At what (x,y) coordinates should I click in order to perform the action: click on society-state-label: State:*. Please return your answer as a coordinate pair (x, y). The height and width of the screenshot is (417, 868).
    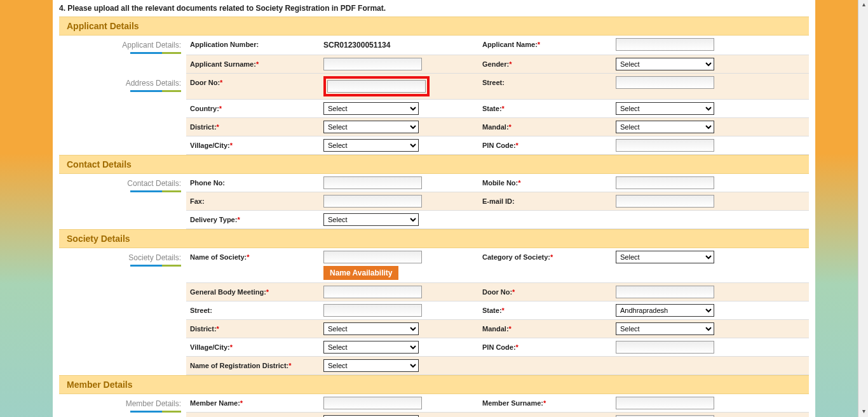
    Looking at the image, I should click on (545, 310).